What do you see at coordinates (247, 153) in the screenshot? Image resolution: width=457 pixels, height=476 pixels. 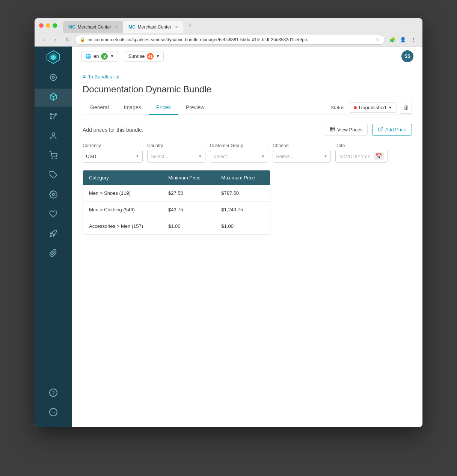 I see `filters-row: Currency USD ▼ Country Select... ▼` at bounding box center [247, 153].